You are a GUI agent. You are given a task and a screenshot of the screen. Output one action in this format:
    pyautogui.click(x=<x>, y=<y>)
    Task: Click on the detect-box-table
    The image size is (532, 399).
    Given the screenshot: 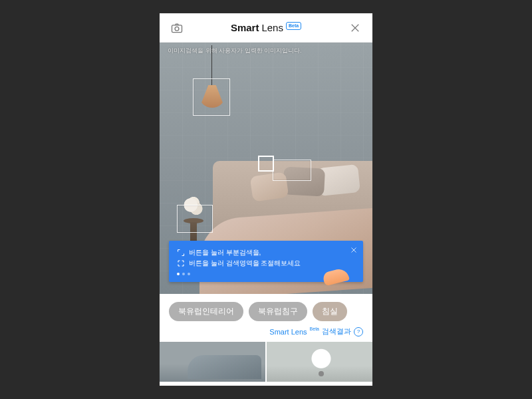 What is the action you would take?
    pyautogui.click(x=195, y=219)
    